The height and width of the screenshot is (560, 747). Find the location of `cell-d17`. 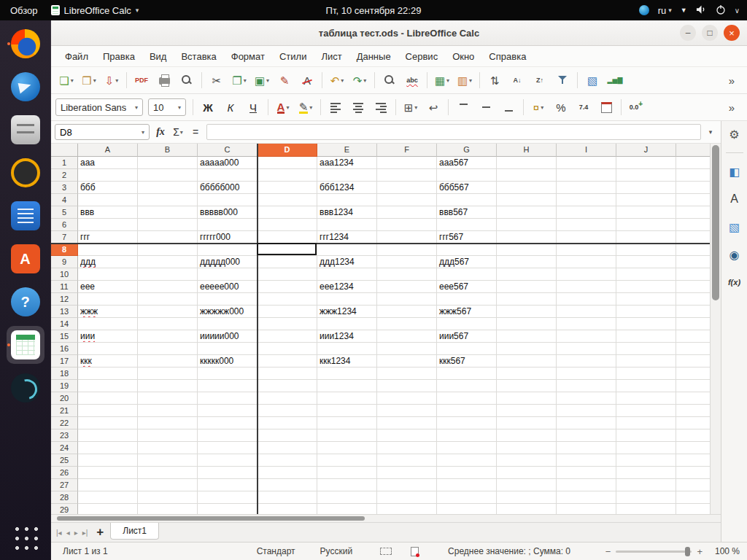

cell-d17 is located at coordinates (287, 362).